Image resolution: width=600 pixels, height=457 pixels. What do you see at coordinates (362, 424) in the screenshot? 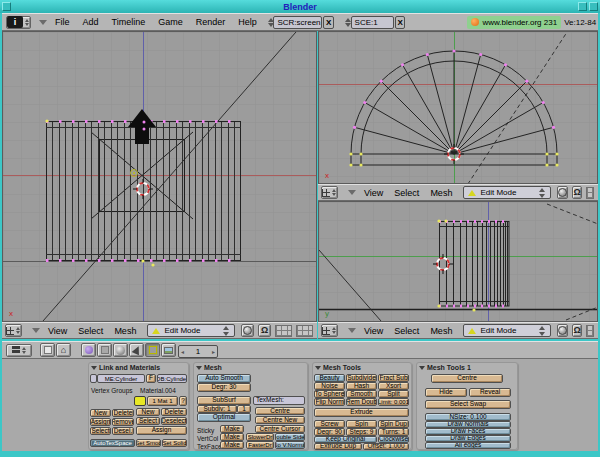
I see `spin-button: Spin` at bounding box center [362, 424].